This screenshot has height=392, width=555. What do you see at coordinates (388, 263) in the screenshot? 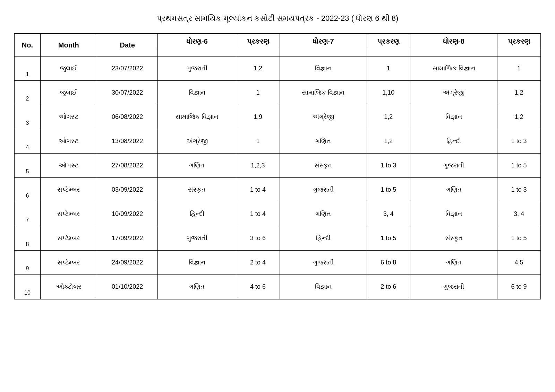
I see `cell-prakaran2: 6 to 8` at bounding box center [388, 263].